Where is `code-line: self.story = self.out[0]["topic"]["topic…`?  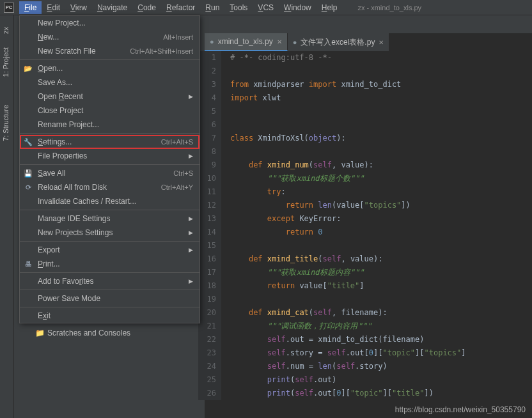
code-line: self.story = self.out[0]["topic"]["topic… is located at coordinates (348, 353).